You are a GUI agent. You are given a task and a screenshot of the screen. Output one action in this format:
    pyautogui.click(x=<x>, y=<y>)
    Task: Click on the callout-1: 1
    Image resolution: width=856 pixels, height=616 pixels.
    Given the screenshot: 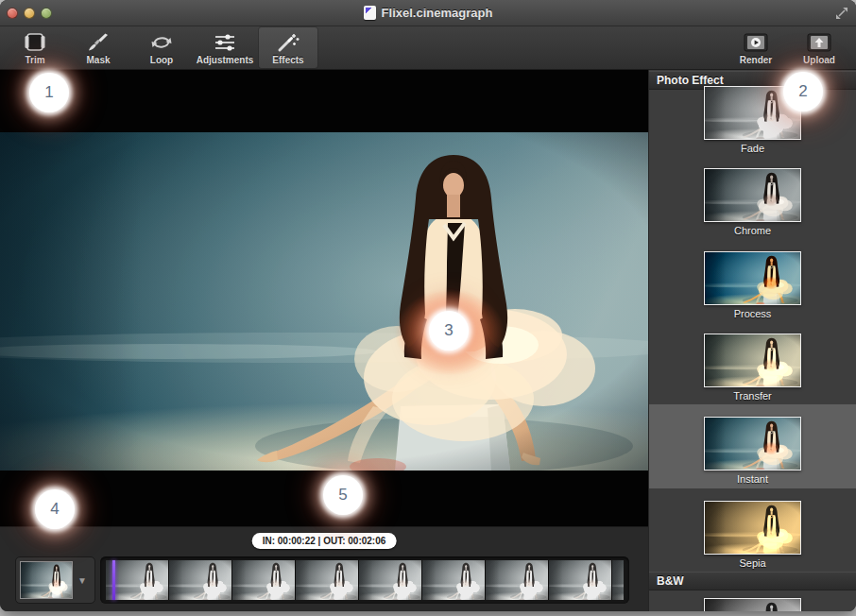 What is the action you would take?
    pyautogui.click(x=49, y=93)
    